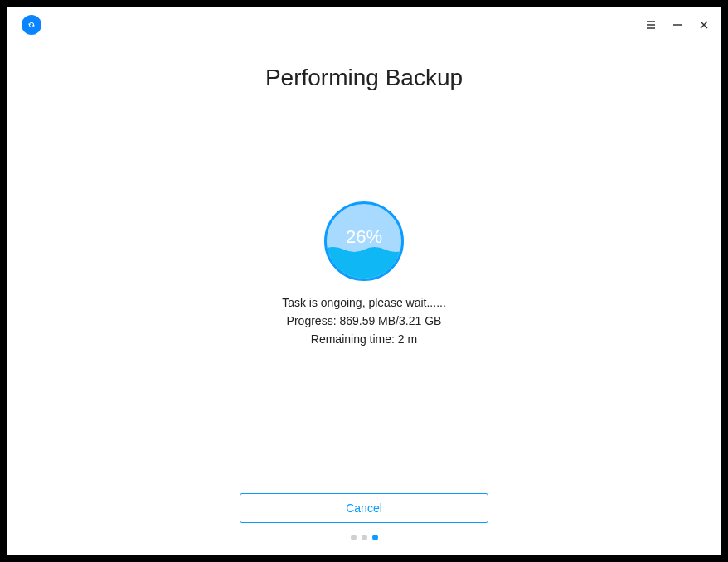 The height and width of the screenshot is (562, 728). What do you see at coordinates (32, 25) in the screenshot?
I see `app-logo-icon` at bounding box center [32, 25].